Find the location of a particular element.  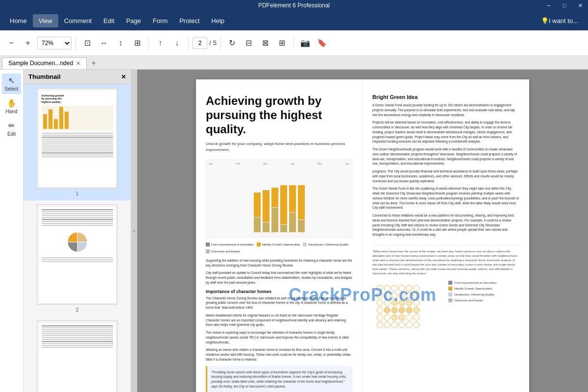

chart-bars is located at coordinates (279, 203).